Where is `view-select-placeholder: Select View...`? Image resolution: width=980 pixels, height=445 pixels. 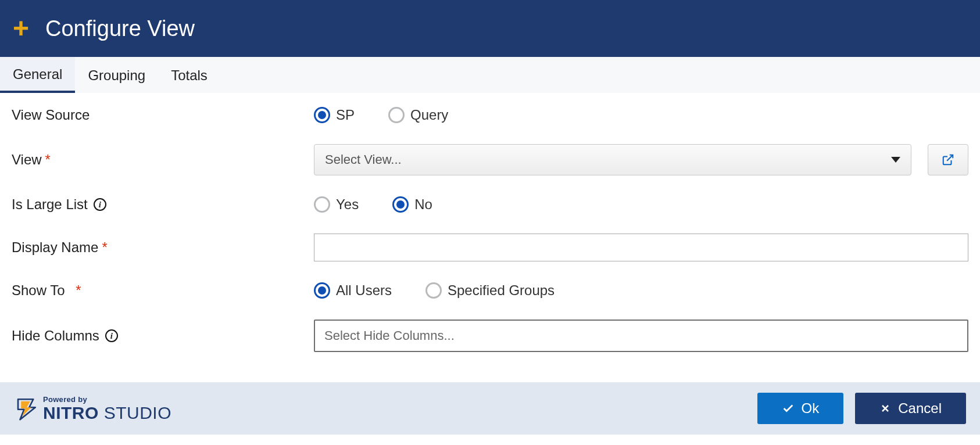 view-select-placeholder: Select View... is located at coordinates (363, 160).